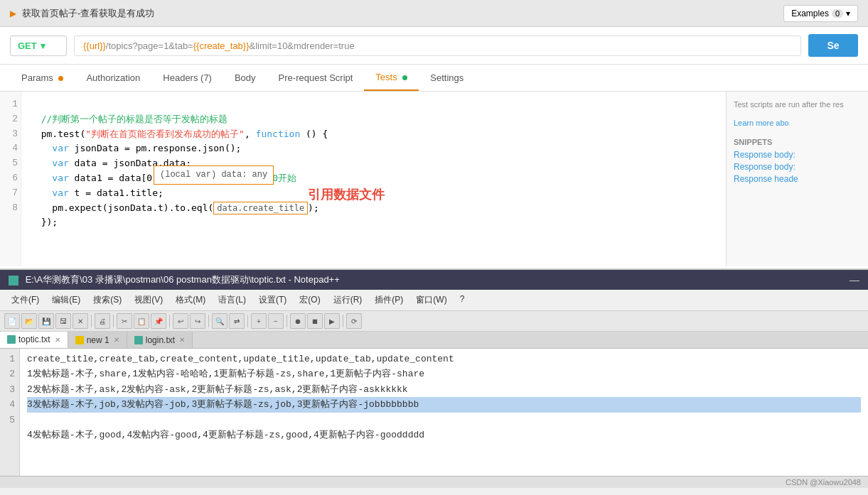  I want to click on toolbar-close: ✕, so click(80, 321).